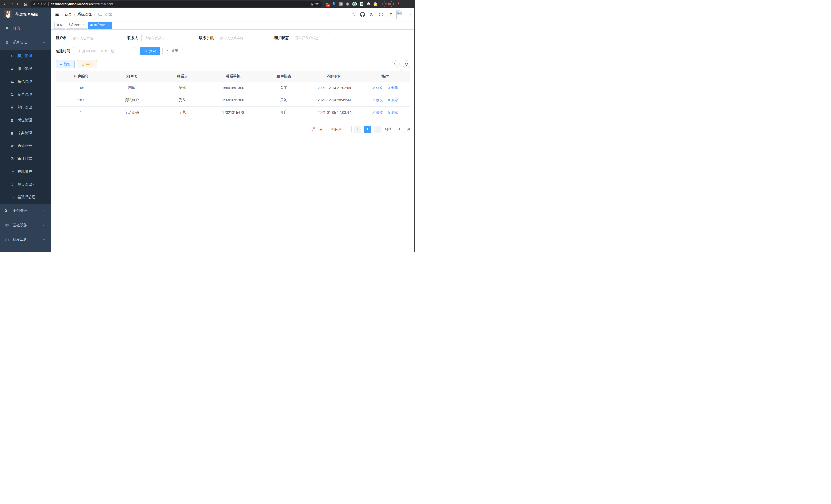 The height and width of the screenshot is (504, 831). What do you see at coordinates (107, 51) in the screenshot?
I see `date-end-placeholder: 结束日期` at bounding box center [107, 51].